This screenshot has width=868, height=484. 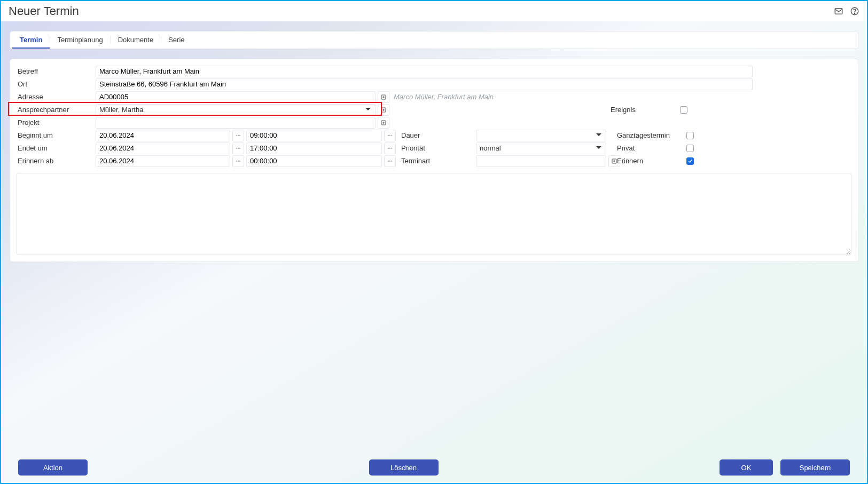 What do you see at coordinates (56, 72) in the screenshot?
I see `label-betreff: Betreff` at bounding box center [56, 72].